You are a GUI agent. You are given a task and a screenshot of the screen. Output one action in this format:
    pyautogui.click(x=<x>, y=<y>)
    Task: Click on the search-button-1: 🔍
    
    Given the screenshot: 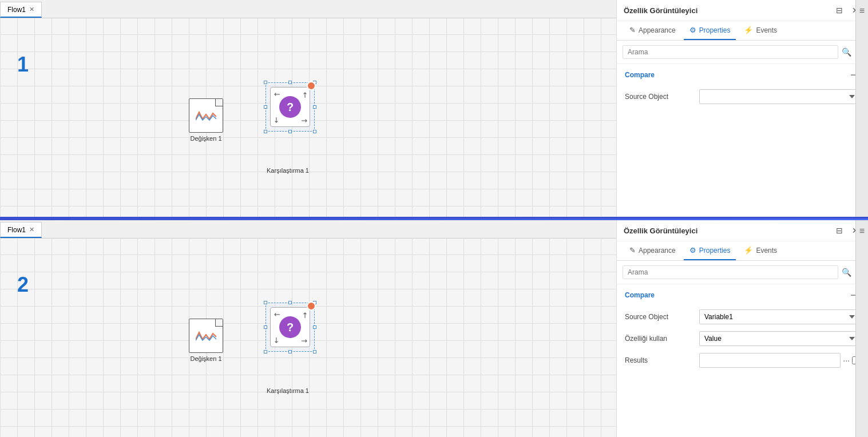 What is the action you would take?
    pyautogui.click(x=847, y=52)
    